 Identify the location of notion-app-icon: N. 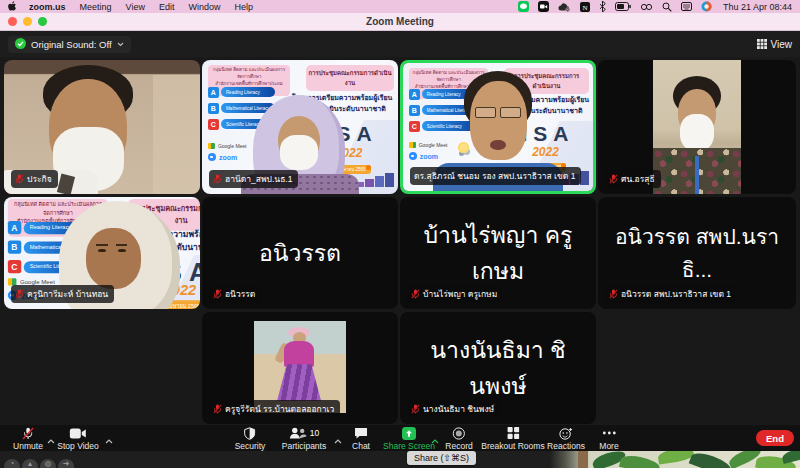
(585, 7).